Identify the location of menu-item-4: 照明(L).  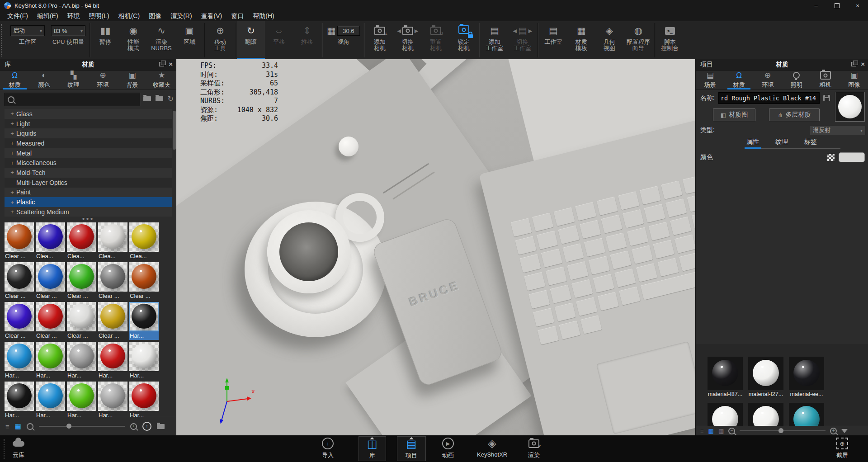
(99, 16).